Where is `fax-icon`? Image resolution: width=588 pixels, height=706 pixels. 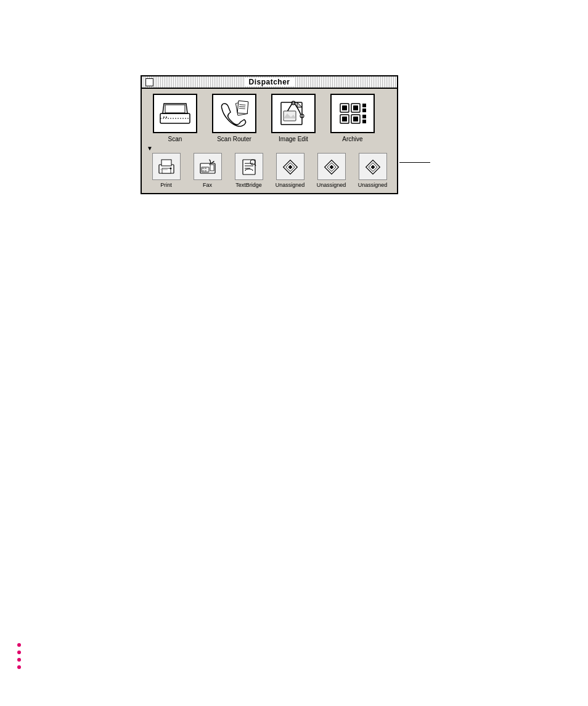
fax-icon is located at coordinates (208, 166).